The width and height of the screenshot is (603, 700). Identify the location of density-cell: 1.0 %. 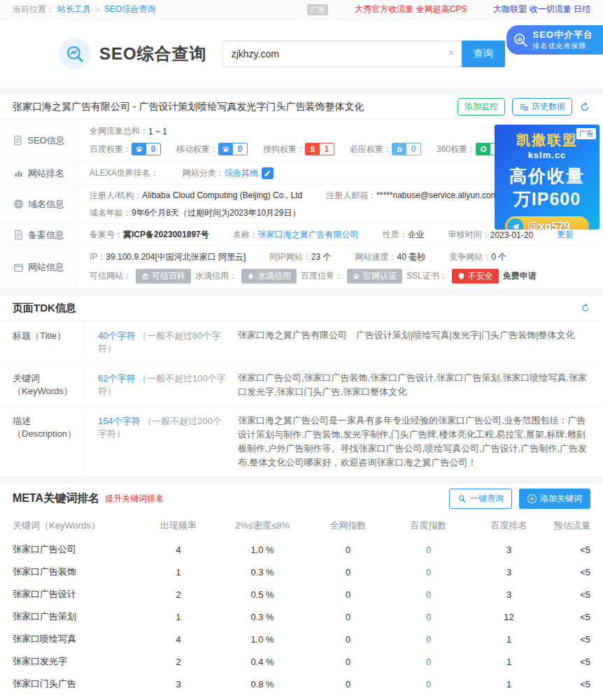
(262, 640).